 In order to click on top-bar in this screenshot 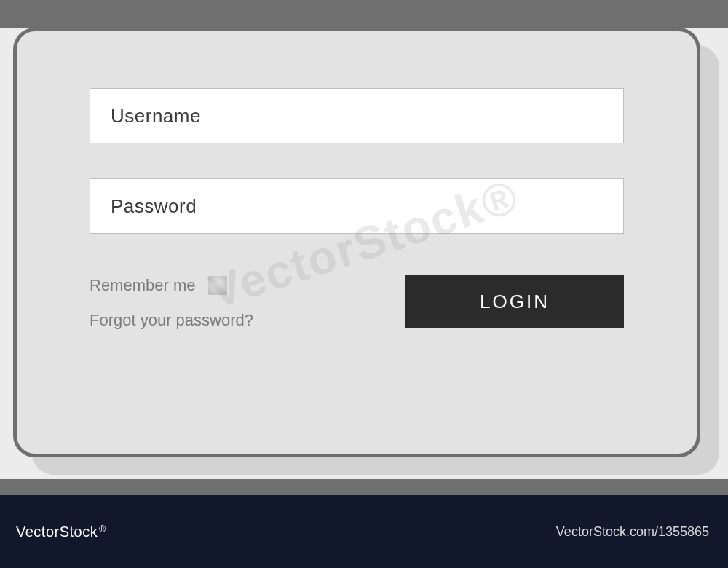, I will do `click(364, 14)`.